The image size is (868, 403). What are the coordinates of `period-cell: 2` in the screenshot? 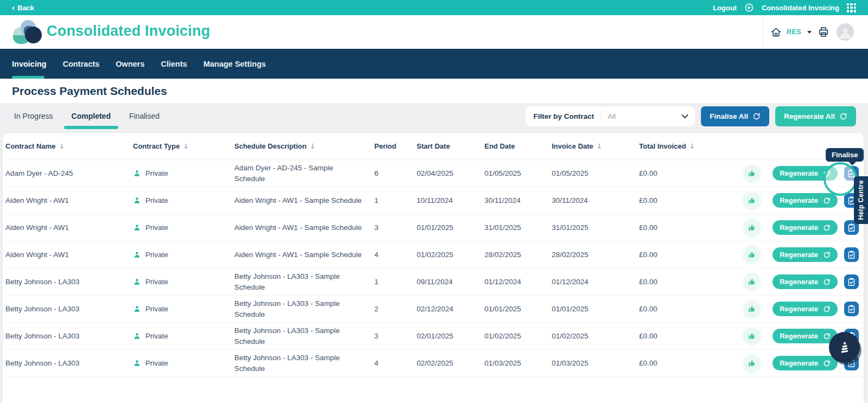 It's located at (395, 309).